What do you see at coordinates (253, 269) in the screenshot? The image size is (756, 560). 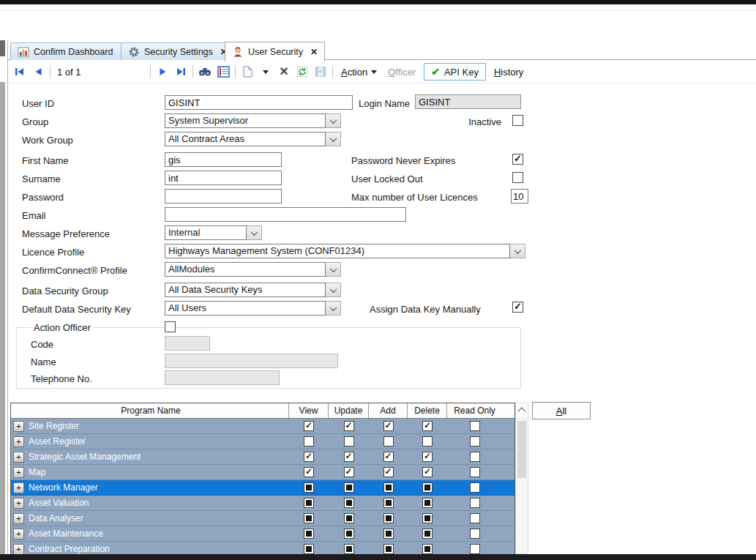 I see `confirmconnect-profile-select: AllModules` at bounding box center [253, 269].